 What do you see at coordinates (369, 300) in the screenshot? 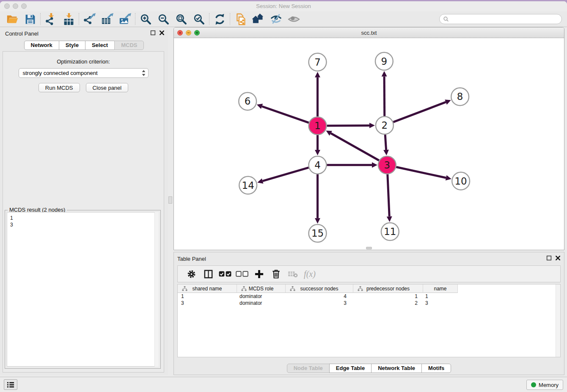
I see `table-body: 1dominator4113dominator323` at bounding box center [369, 300].